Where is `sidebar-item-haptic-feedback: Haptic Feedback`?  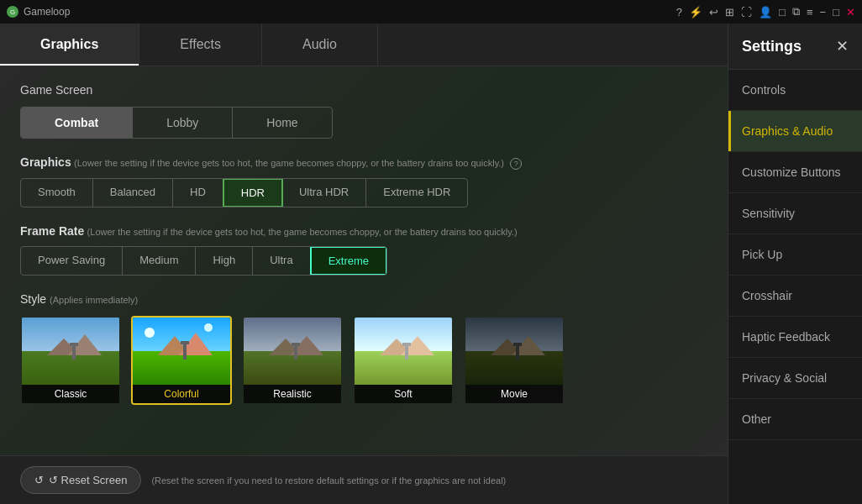 sidebar-item-haptic-feedback: Haptic Feedback is located at coordinates (795, 338).